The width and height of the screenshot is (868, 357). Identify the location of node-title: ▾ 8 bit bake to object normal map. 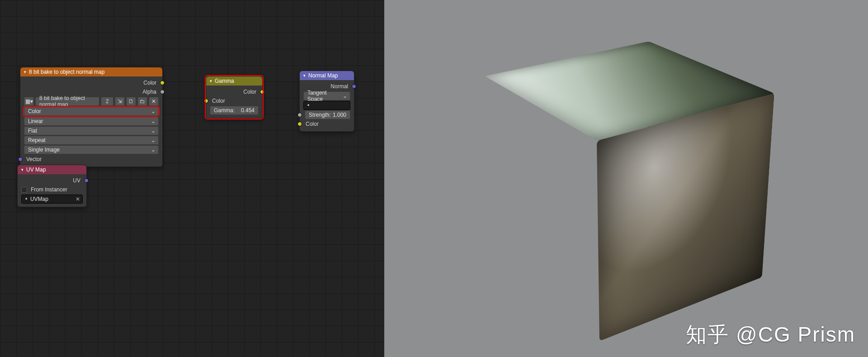
(91, 72).